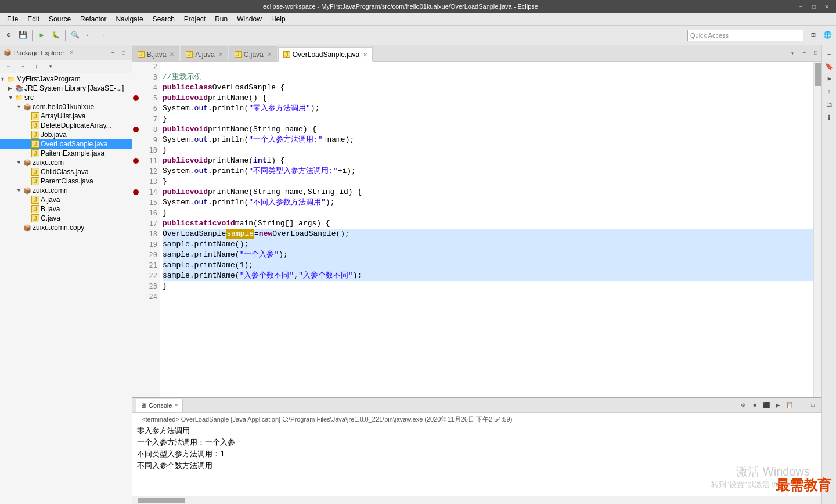 The width and height of the screenshot is (836, 504). I want to click on editor-vscroll, so click(817, 229).